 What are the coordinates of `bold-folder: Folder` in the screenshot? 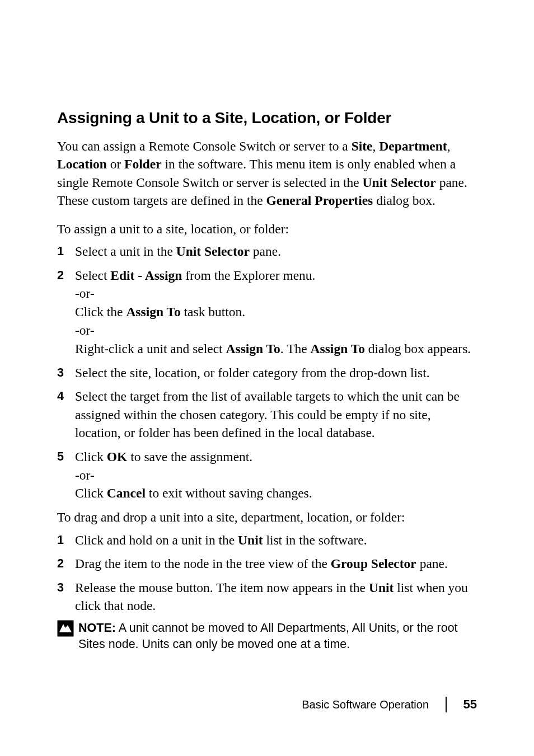 It's located at (143, 164).